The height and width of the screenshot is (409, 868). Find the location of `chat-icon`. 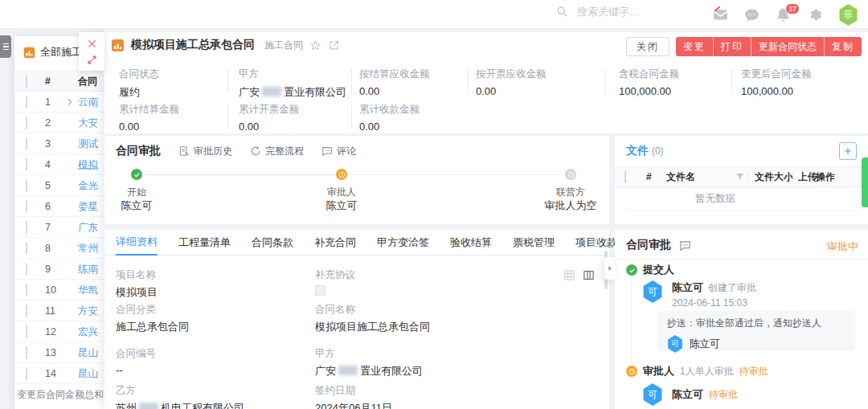

chat-icon is located at coordinates (752, 15).